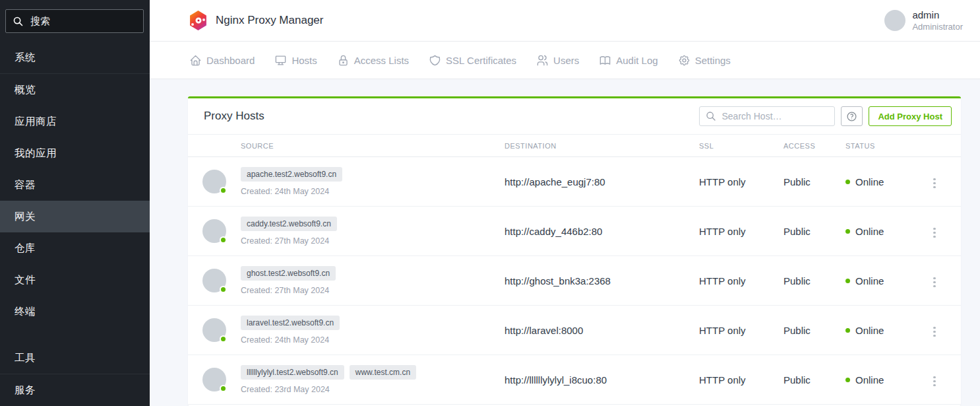 This screenshot has height=406, width=980. I want to click on app-title: Nginx Proxy Manager, so click(269, 20).